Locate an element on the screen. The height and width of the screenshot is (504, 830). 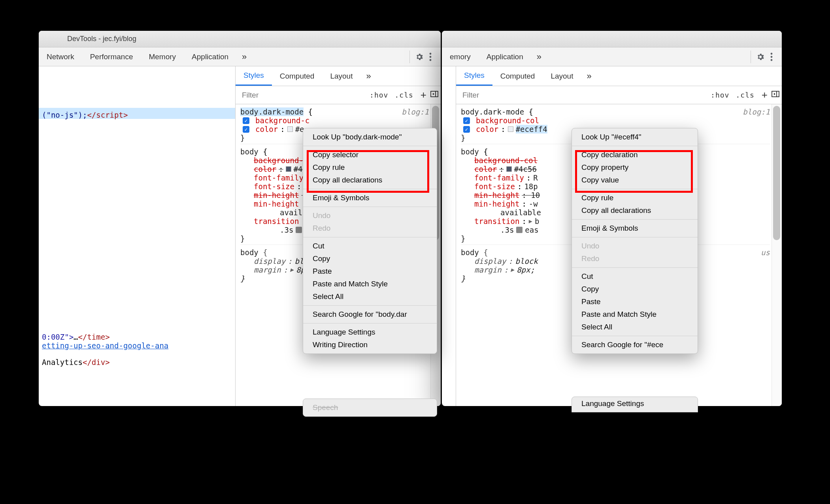
dom-line-link: etting-up-seo-and-google-ana is located at coordinates (137, 346).